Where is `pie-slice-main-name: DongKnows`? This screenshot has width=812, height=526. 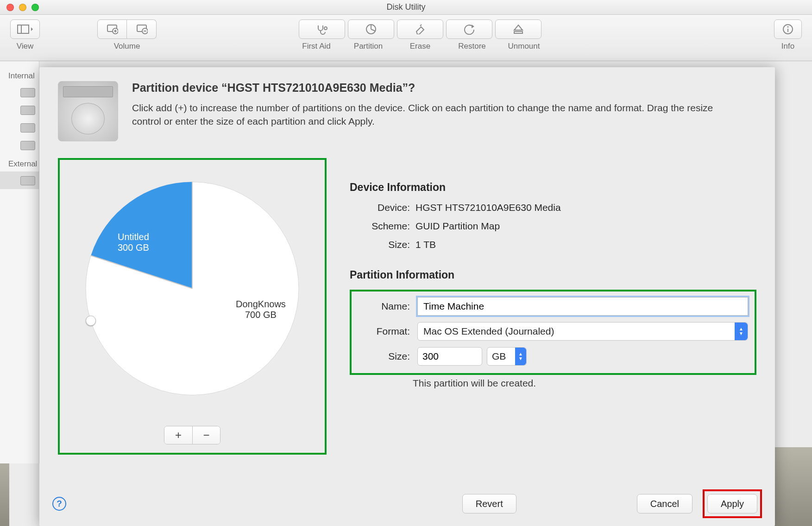
pie-slice-main-name: DongKnows is located at coordinates (261, 304).